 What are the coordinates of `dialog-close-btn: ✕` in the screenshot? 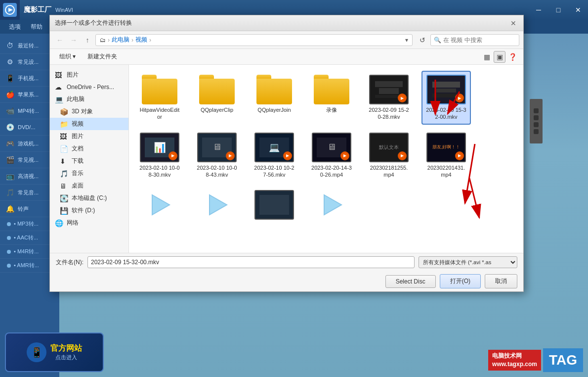 It's located at (513, 23).